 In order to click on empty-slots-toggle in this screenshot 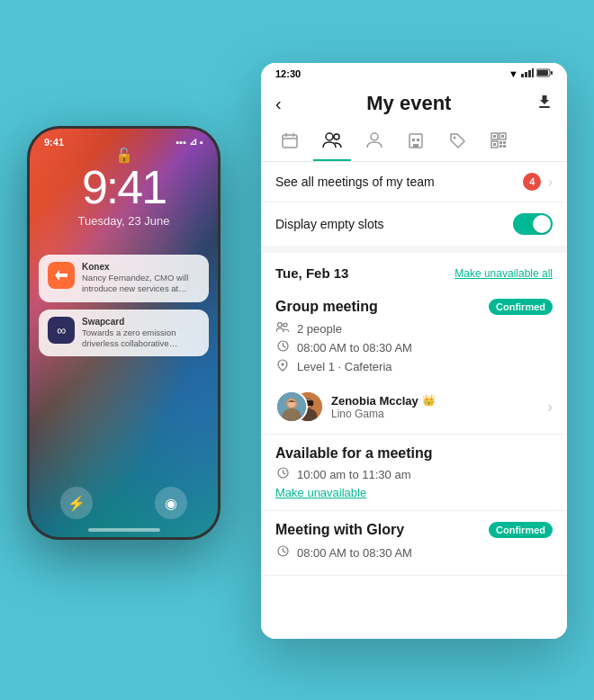, I will do `click(533, 224)`.